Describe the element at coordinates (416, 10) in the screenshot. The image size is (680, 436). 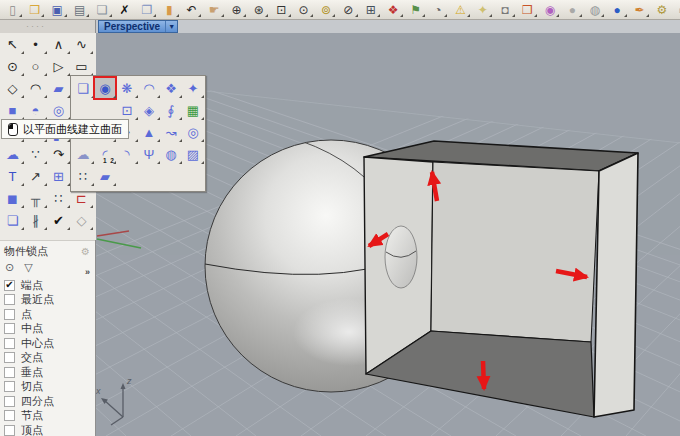
I see `map-flag-icon: ⚑` at that location.